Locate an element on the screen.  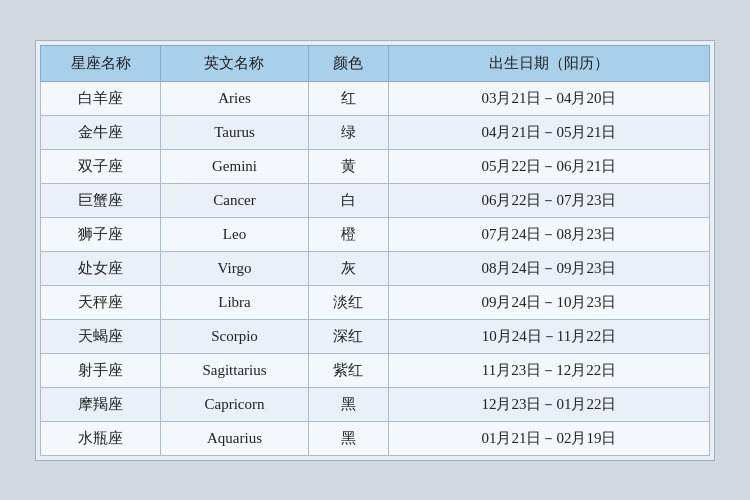
cell-en: Libra is located at coordinates (234, 302).